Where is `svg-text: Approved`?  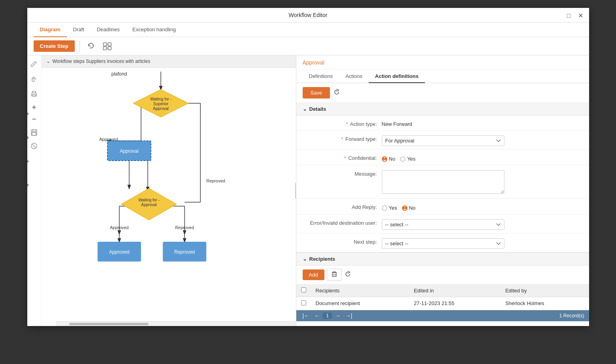
svg-text: Approved is located at coordinates (119, 252).